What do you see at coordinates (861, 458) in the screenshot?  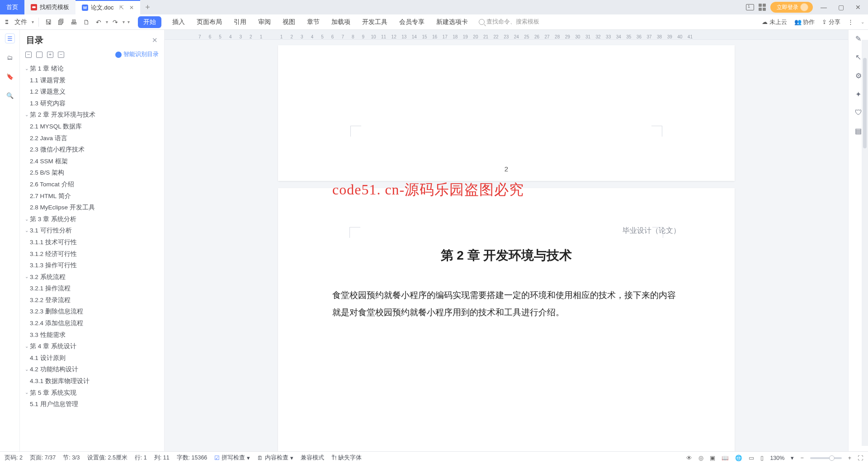 I see `fullscreen-icon: ⛶` at bounding box center [861, 458].